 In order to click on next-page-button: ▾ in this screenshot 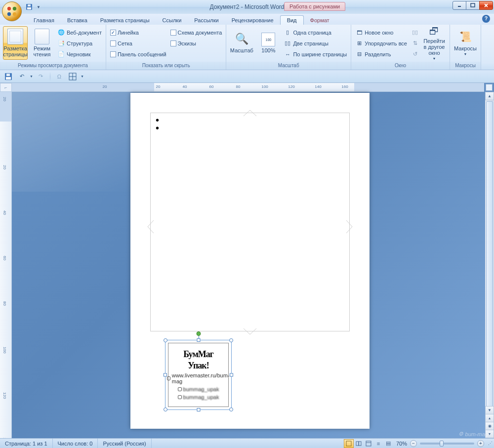, I will do `click(490, 434)`.